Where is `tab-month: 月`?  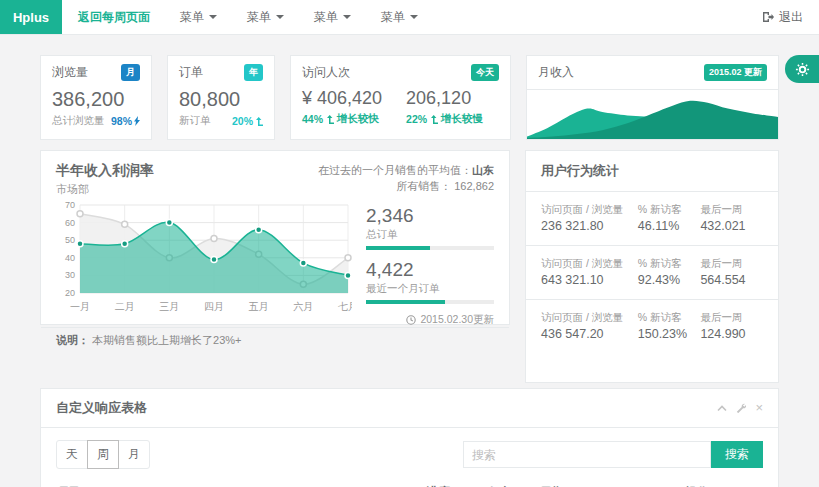 tab-month: 月 is located at coordinates (134, 454).